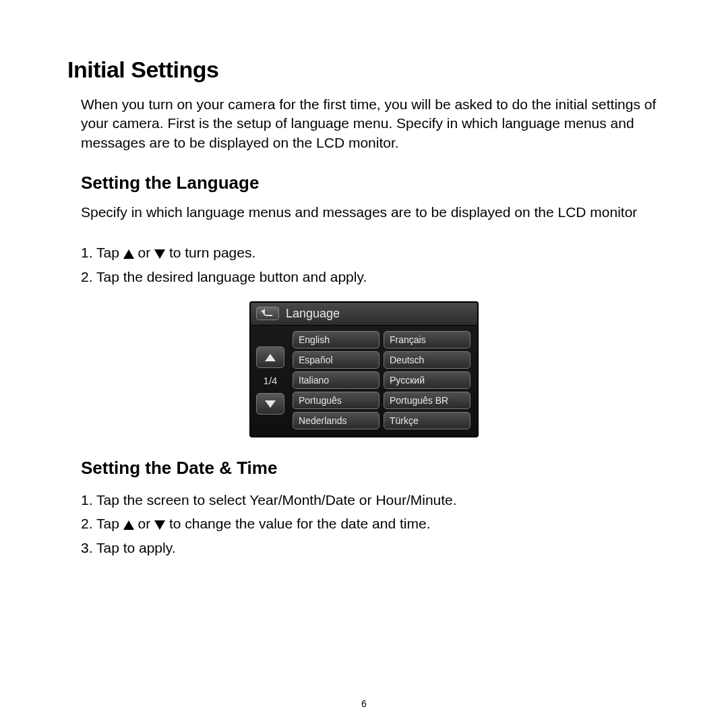 The image size is (728, 728). I want to click on language-option: English, so click(336, 340).